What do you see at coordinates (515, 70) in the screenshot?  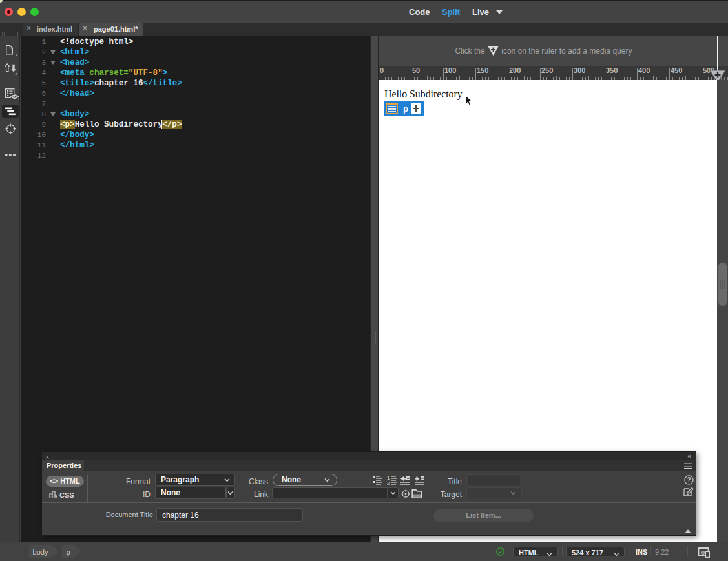 I see `svg-text: 200` at bounding box center [515, 70].